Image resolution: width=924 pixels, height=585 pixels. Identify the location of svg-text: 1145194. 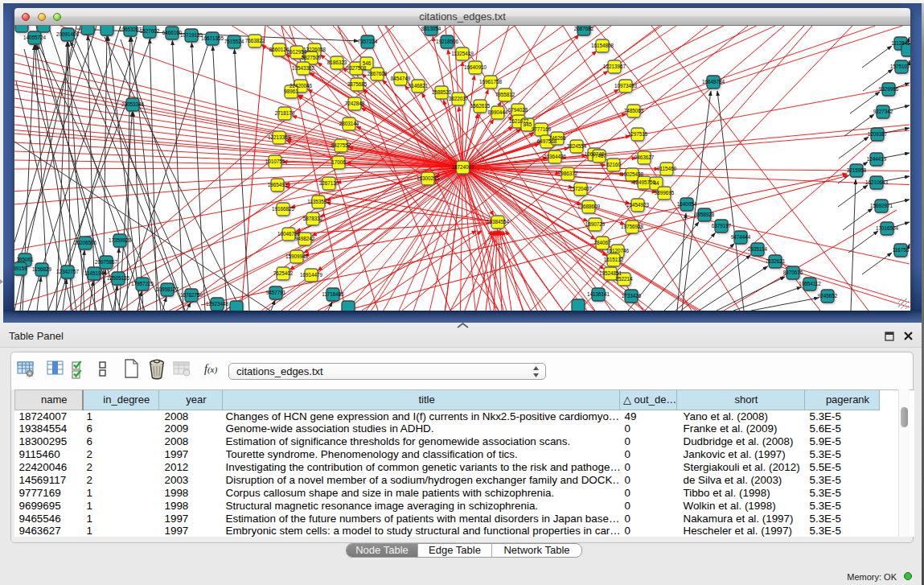
(95, 274).